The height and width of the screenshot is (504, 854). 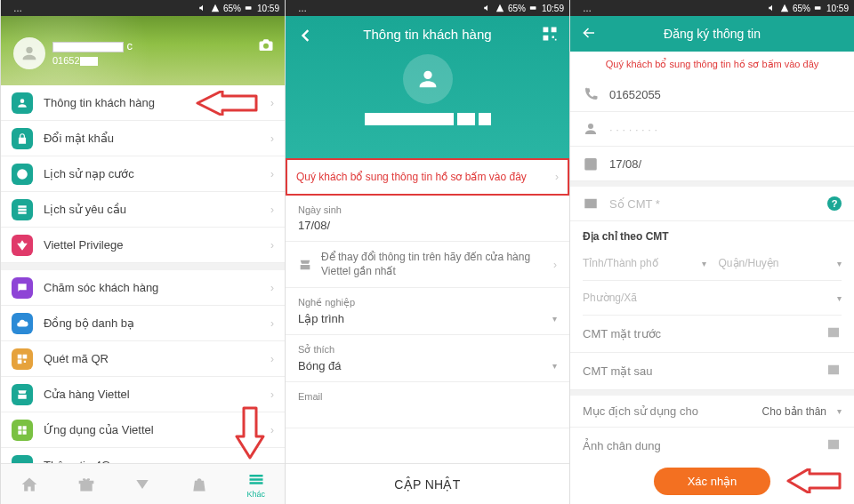 What do you see at coordinates (712, 234) in the screenshot?
I see `section-address-title: Địa chỉ theo CMT` at bounding box center [712, 234].